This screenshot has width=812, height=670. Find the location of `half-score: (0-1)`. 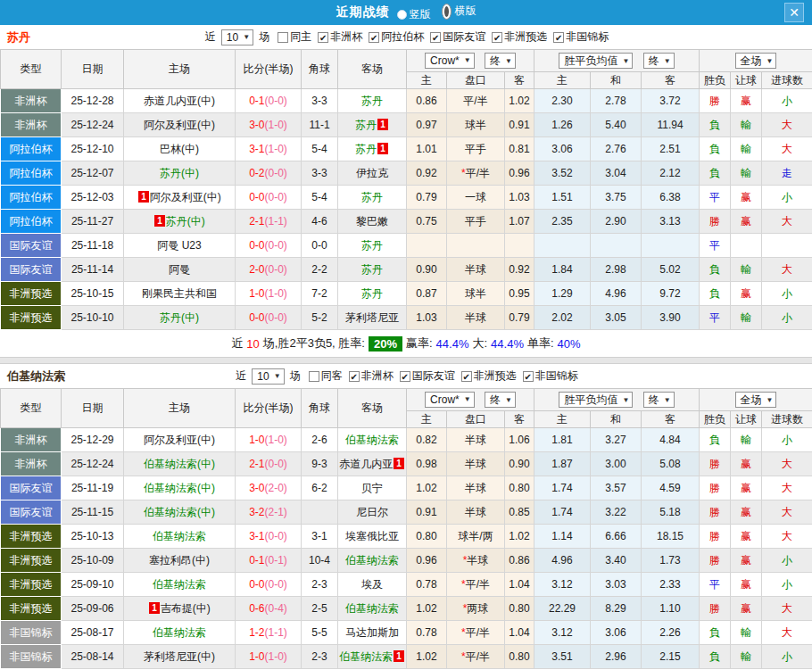

half-score: (0-1) is located at coordinates (277, 560).